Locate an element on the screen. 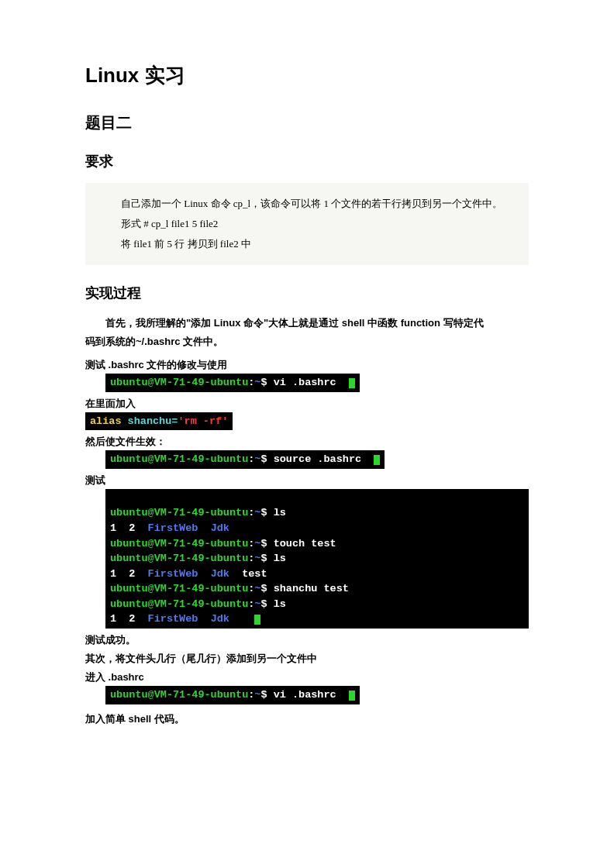  label-next-step: 其次，将文件头几行（尾几行）添加到另一个文件中 is located at coordinates (307, 659).